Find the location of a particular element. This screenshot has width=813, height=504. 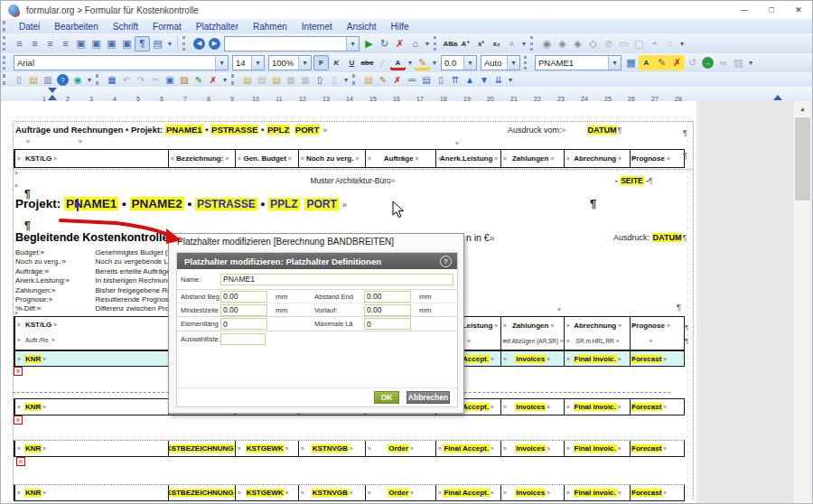

table-cell: » Forecast » is located at coordinates (649, 448).